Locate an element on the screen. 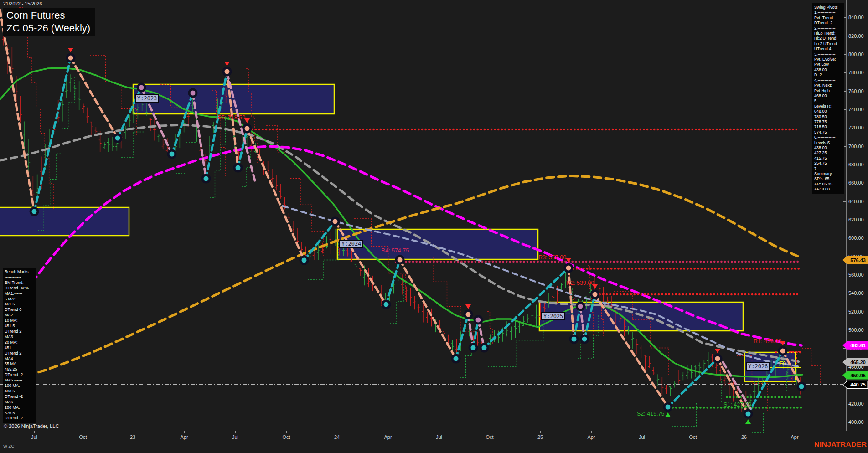 The width and height of the screenshot is (868, 453). bench-marks-line: UTrend 2 is located at coordinates (19, 354).